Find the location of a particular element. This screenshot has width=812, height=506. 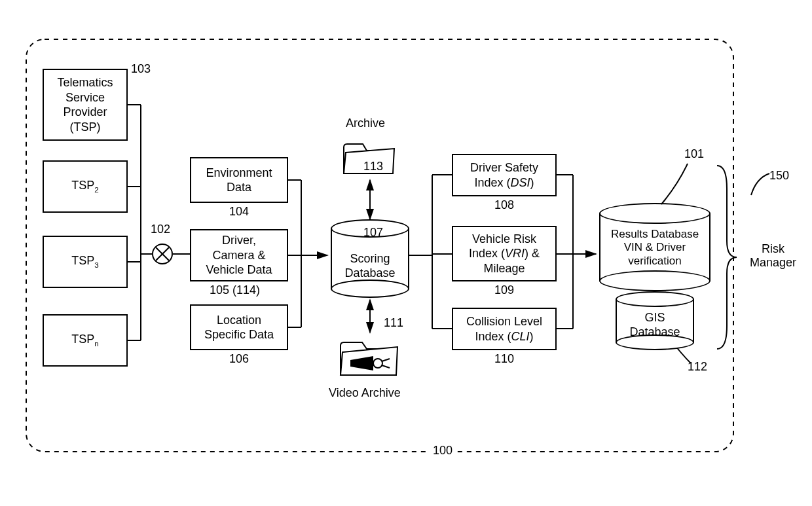

cli-l2a: Index ( is located at coordinates (492, 336).